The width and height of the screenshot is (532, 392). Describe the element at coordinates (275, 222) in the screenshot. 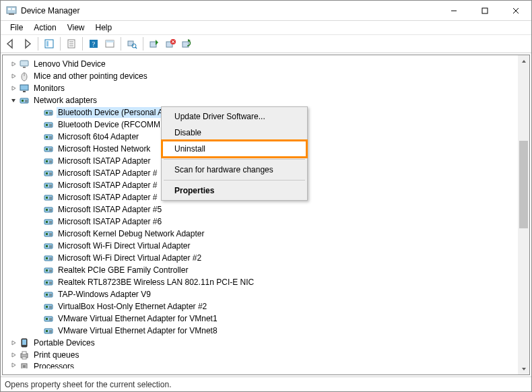

I see `tree-leaf: Microsoft ISATAP Adapter #6` at that location.